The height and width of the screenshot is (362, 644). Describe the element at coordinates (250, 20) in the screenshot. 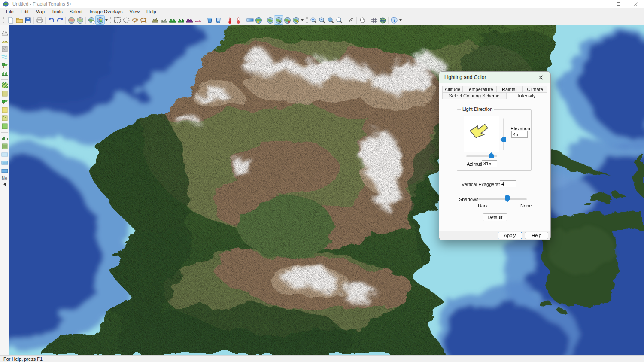

I see `tool-colorbar-button` at that location.